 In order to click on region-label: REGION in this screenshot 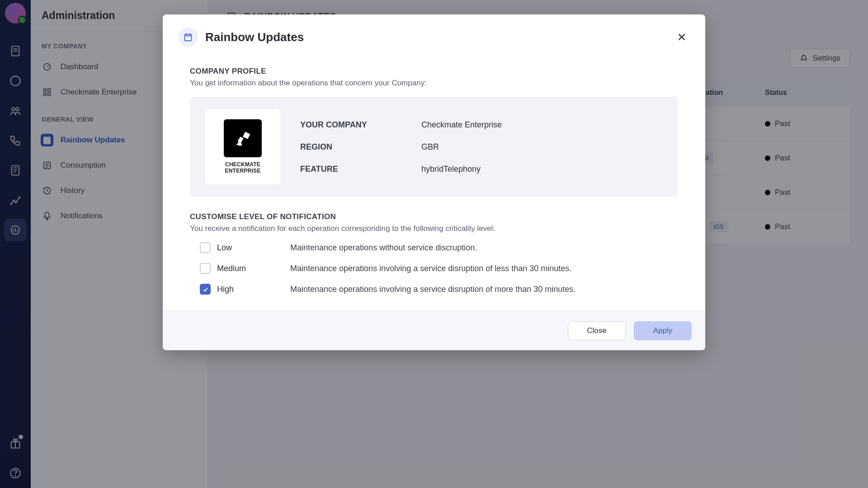, I will do `click(357, 147)`.